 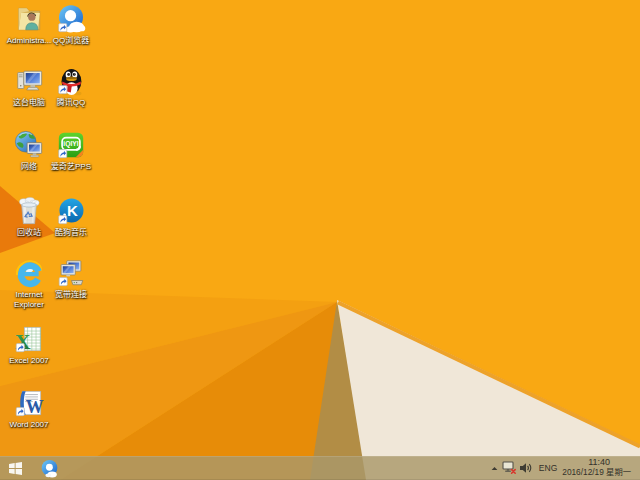 I want to click on taskbar-qq-browser-button, so click(x=50, y=468).